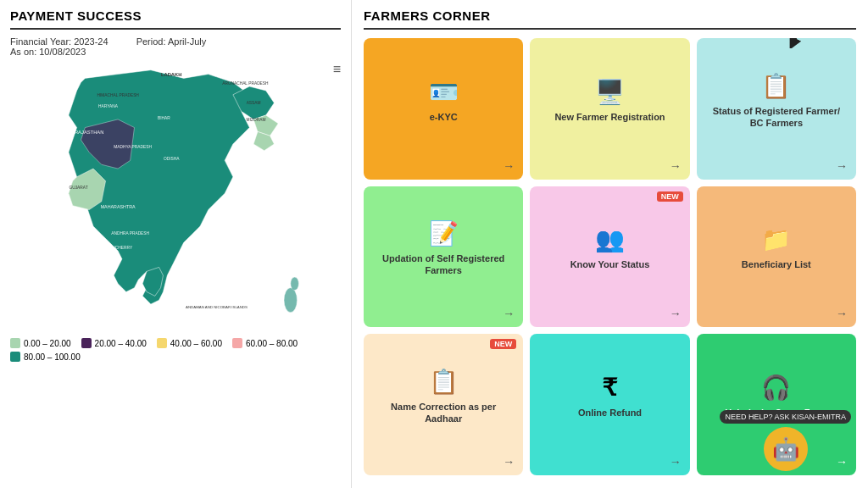 The width and height of the screenshot is (868, 488). I want to click on legend-label-2: 20.00 – 40.00, so click(120, 344).